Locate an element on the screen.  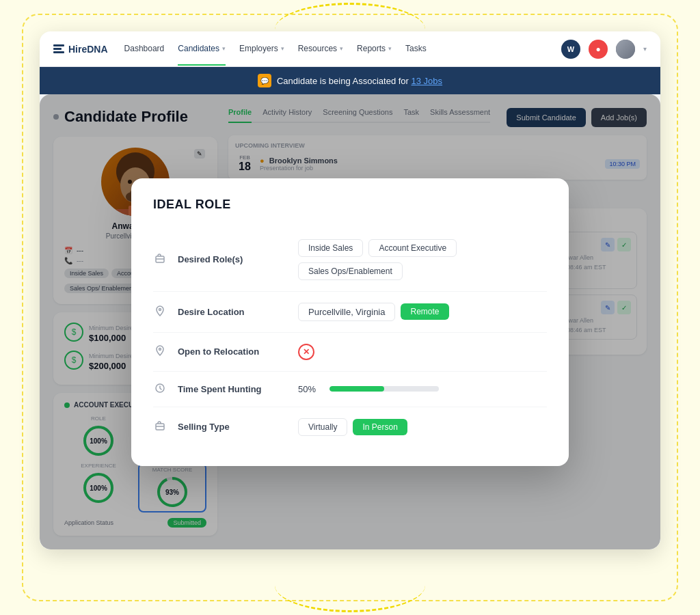
relocation-value: ✕ is located at coordinates (422, 352).